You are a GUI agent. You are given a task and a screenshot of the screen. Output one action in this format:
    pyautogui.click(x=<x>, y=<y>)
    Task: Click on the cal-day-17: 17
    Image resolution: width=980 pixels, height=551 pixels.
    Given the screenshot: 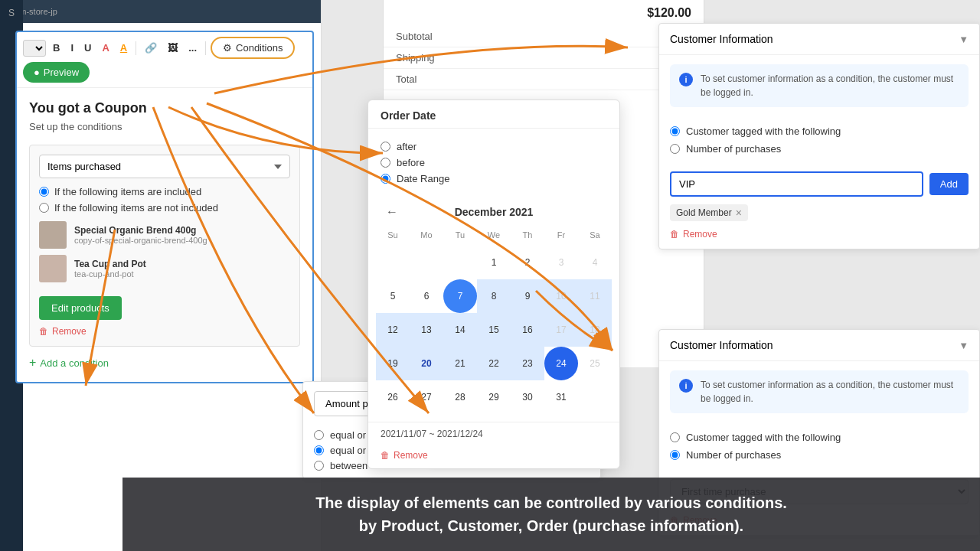 What is the action you would take?
    pyautogui.click(x=561, y=330)
    